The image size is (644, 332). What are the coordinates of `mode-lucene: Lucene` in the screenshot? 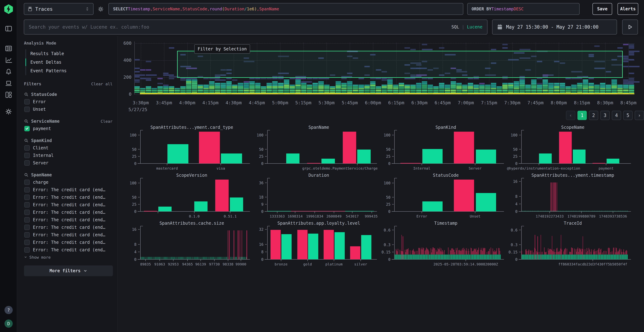 It's located at (475, 27).